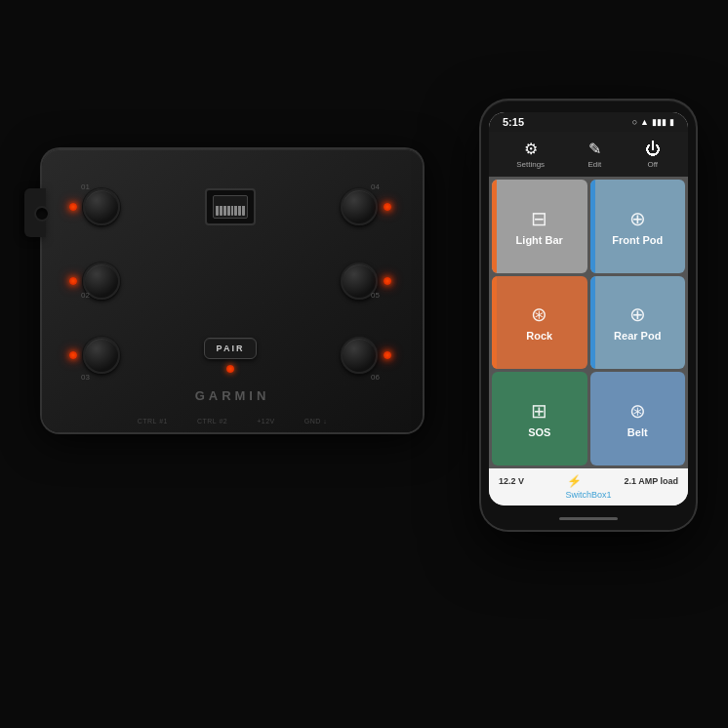 This screenshot has height=728, width=728. What do you see at coordinates (588, 122) in the screenshot?
I see `status-bar: 5:15 ○ ▲ ▮▮▮ ▮` at bounding box center [588, 122].